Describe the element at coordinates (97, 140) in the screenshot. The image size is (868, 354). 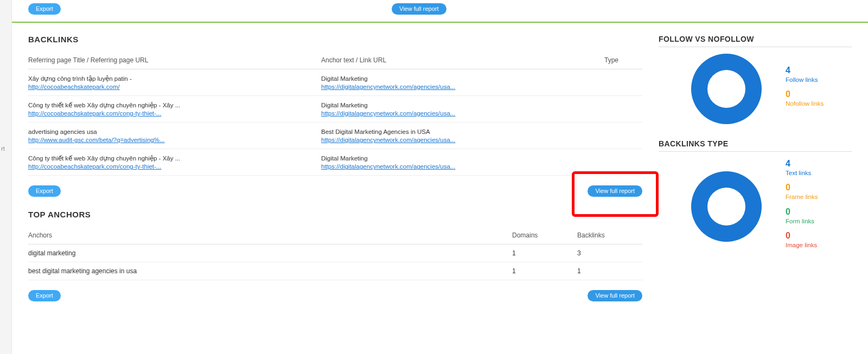
I see `ref-url-link: http://www.audit-gsc.com/beta/?q=adverti…` at that location.